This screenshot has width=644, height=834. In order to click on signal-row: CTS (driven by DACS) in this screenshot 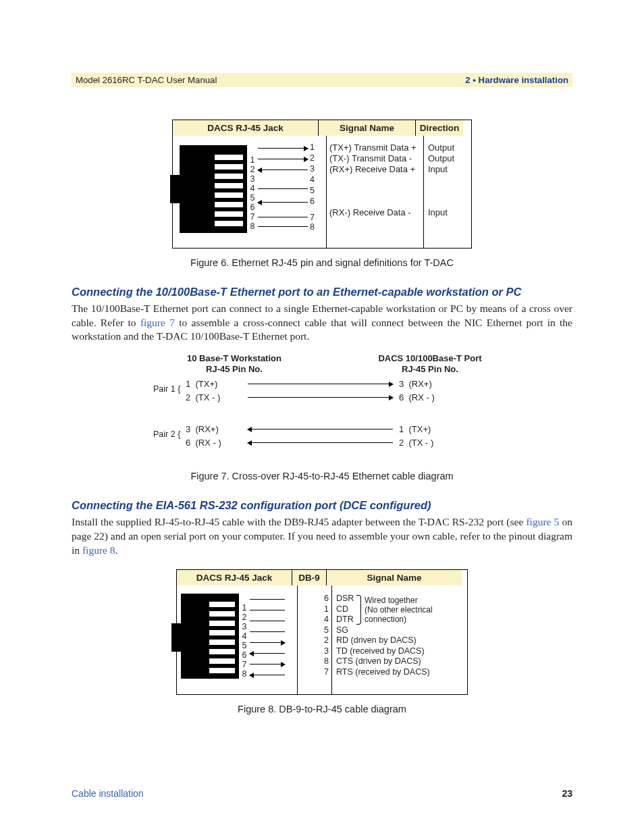, I will do `click(400, 662)`.